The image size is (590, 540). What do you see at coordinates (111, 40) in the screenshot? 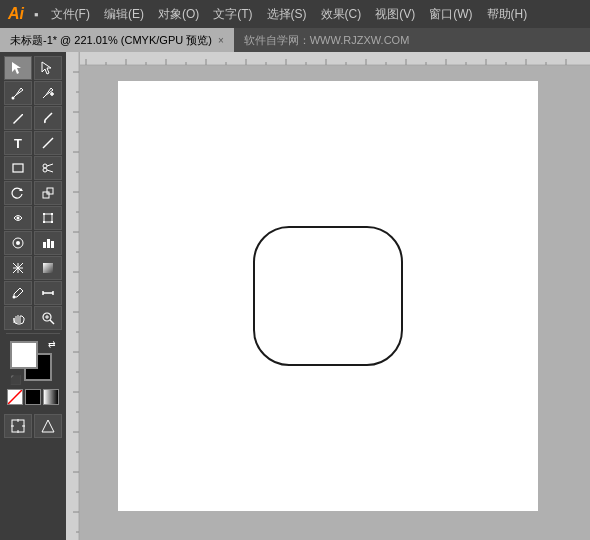
I see `tab-title: 未标题-1* @ 221.01% (CMYK/GPU 预览)` at bounding box center [111, 40].